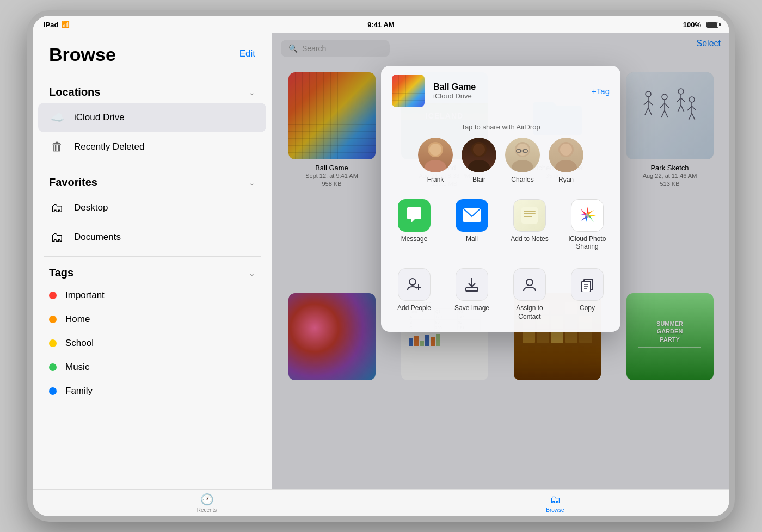 The height and width of the screenshot is (532, 762). What do you see at coordinates (529, 239) in the screenshot?
I see `add-to-notes-label: Add to Notes` at bounding box center [529, 239].